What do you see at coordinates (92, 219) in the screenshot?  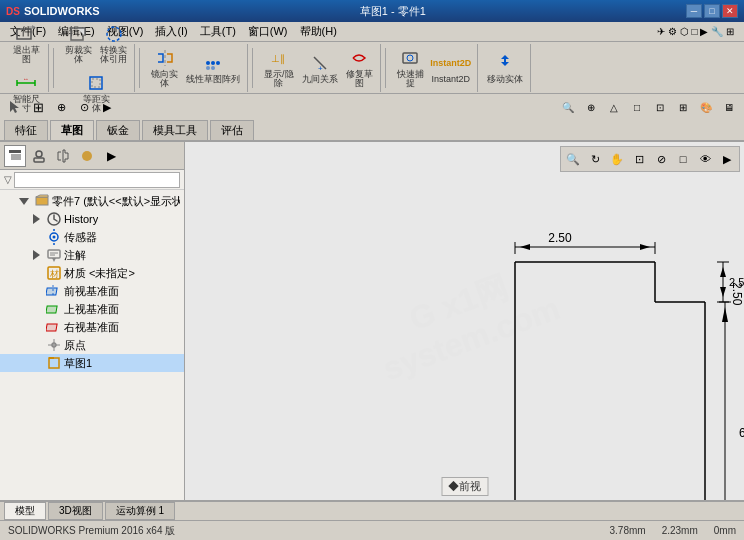 I see `tree-item-history: History` at bounding box center [92, 219].